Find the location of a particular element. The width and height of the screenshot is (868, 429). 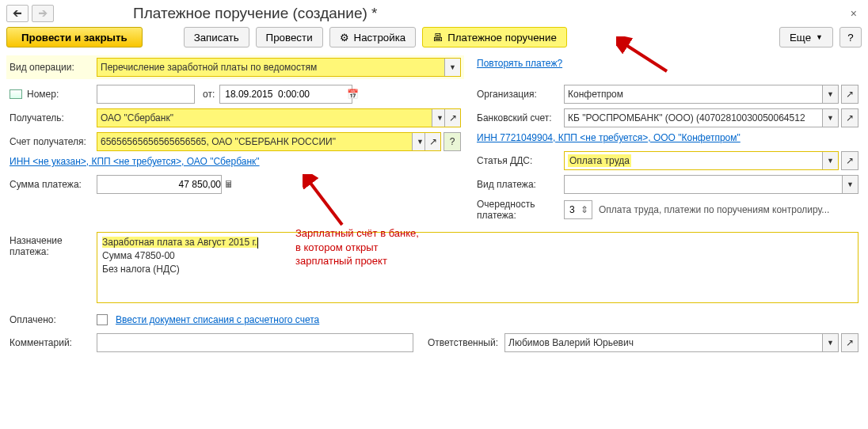

org-value: Конфетпром is located at coordinates (695, 94).